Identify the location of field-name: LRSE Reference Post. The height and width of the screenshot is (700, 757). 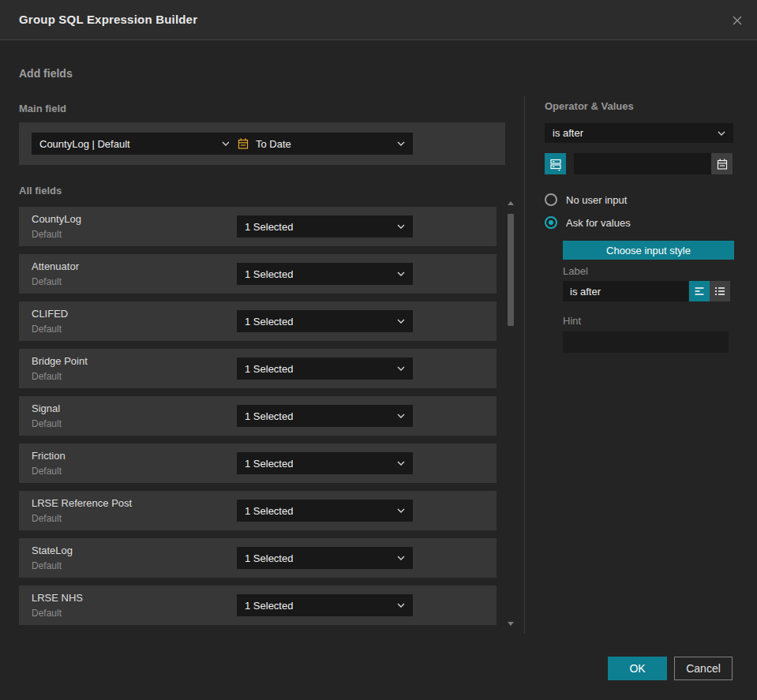
(82, 503).